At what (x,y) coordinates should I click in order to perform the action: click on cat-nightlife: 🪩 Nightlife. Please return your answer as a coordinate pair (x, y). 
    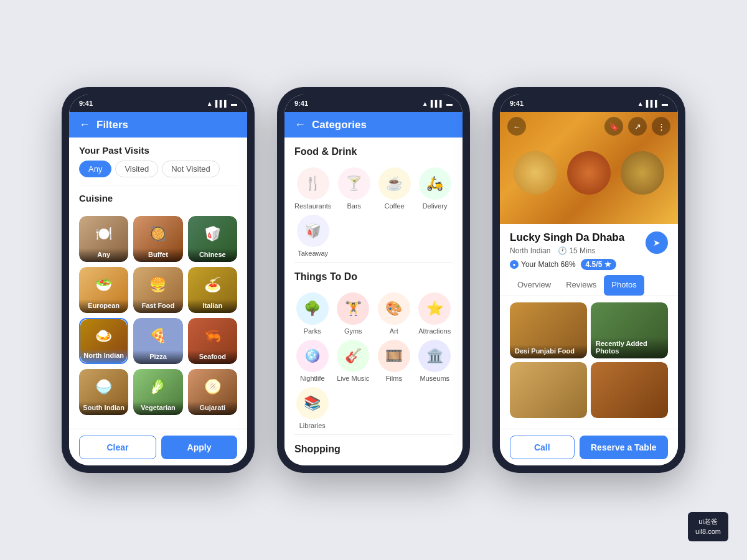
    Looking at the image, I should click on (312, 361).